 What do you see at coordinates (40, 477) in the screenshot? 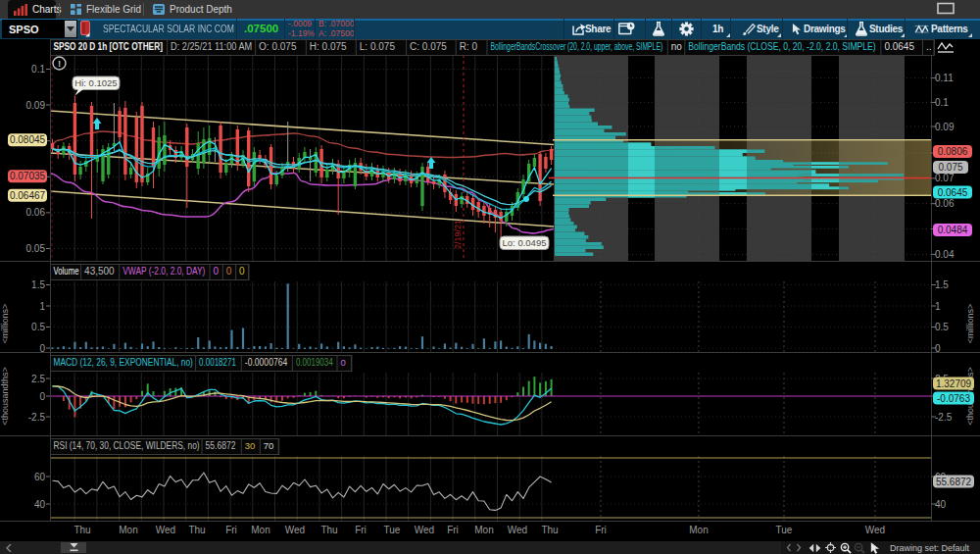
I see `svg-text: 60` at bounding box center [40, 477].